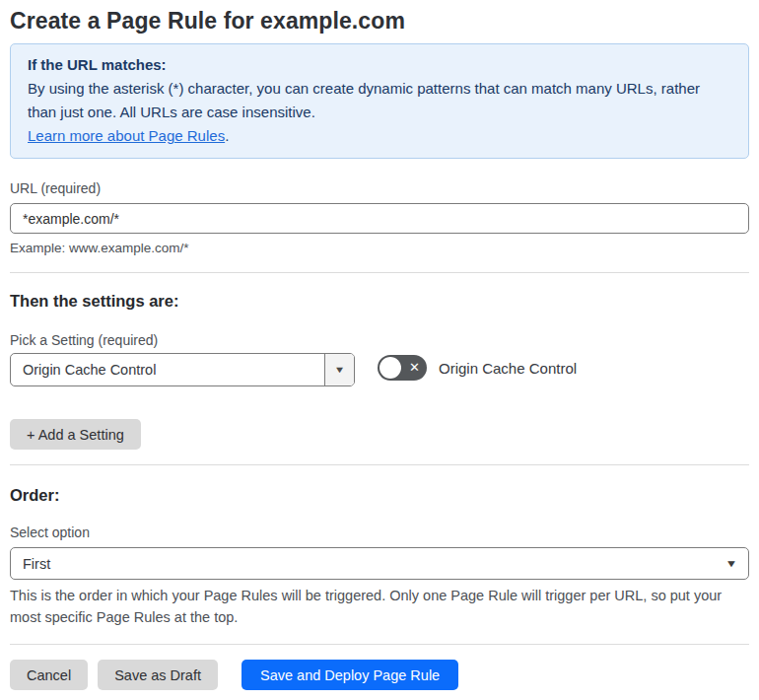 This screenshot has width=759, height=700. I want to click on toggle-label: Origin Cache Control, so click(508, 369).